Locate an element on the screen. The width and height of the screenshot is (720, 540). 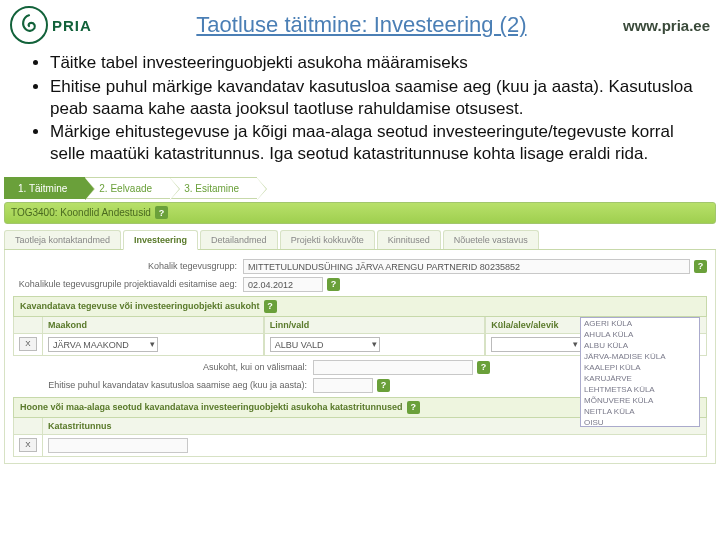
logo-swirl-icon is located at coordinates (29, 25).